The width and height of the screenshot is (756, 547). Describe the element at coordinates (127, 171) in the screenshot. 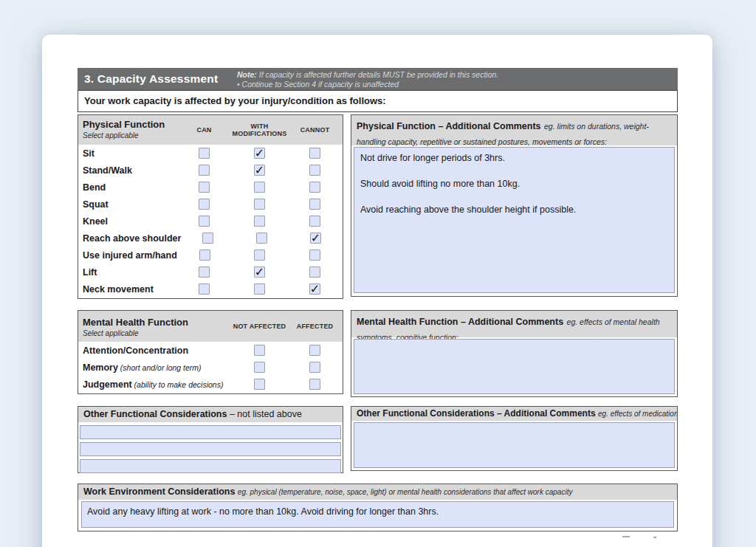

I see `row-label: Stand/Walk` at that location.